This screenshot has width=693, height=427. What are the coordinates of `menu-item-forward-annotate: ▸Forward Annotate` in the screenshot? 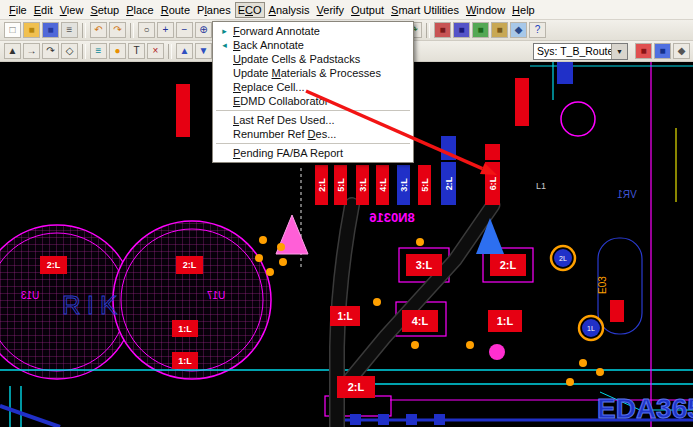 It's located at (313, 31).